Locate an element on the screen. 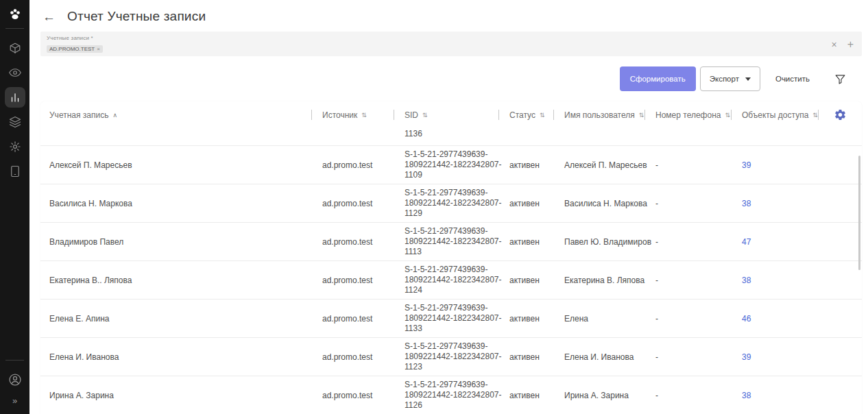  sidebar-item-devices is located at coordinates (15, 171).